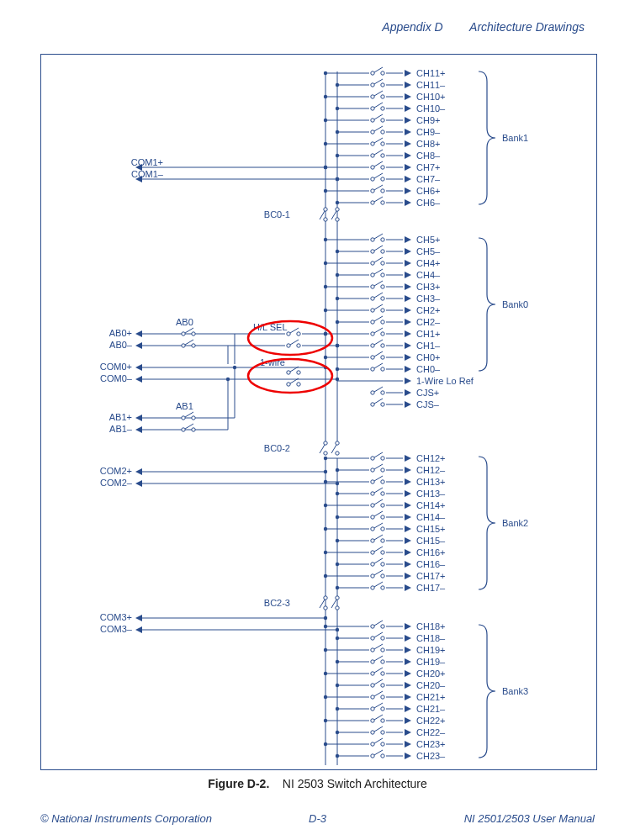  I want to click on svg-text: CH13–, so click(431, 494).